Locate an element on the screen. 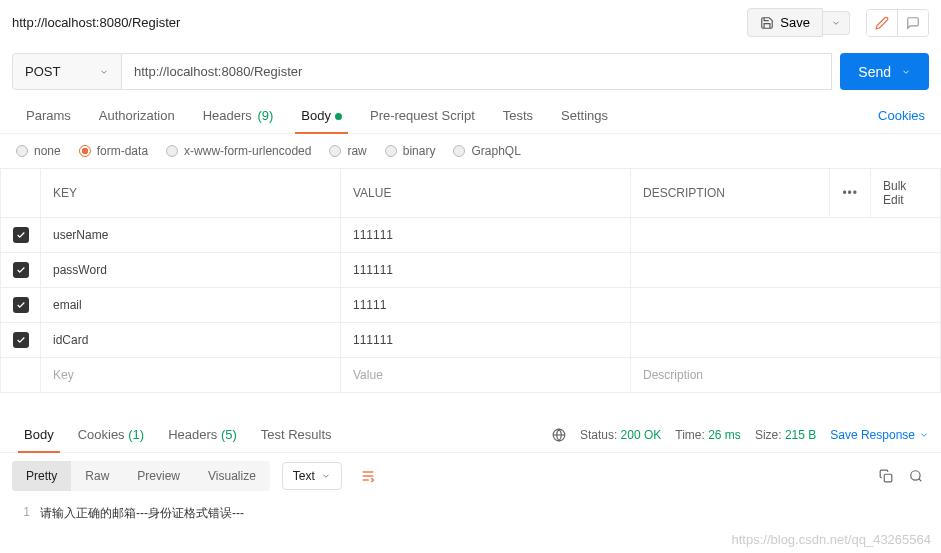  wrap-icon is located at coordinates (368, 476).